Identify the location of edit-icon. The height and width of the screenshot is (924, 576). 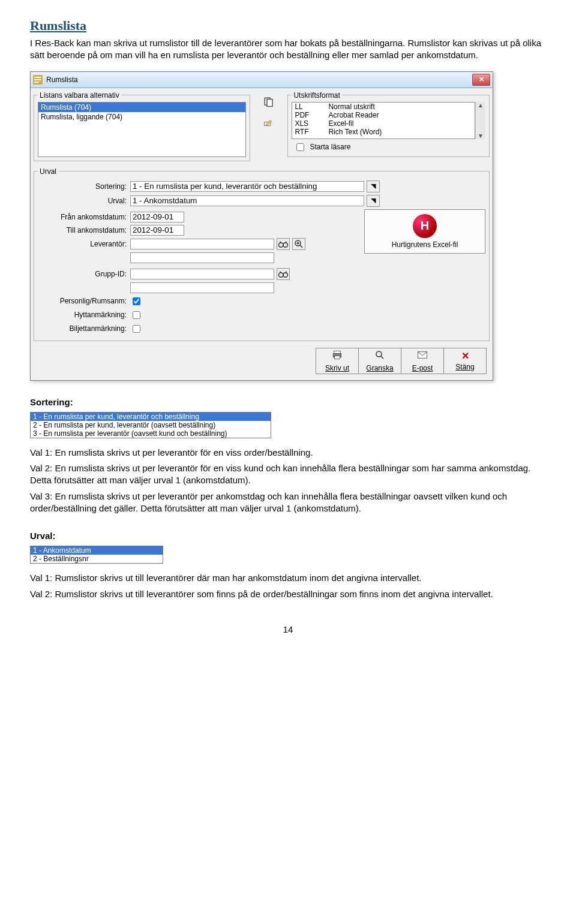
(269, 121).